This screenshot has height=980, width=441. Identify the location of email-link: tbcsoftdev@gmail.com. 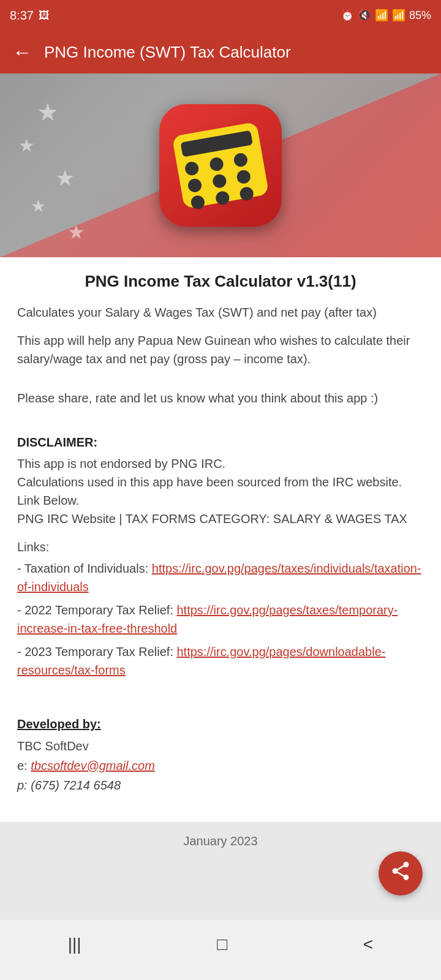
(93, 766).